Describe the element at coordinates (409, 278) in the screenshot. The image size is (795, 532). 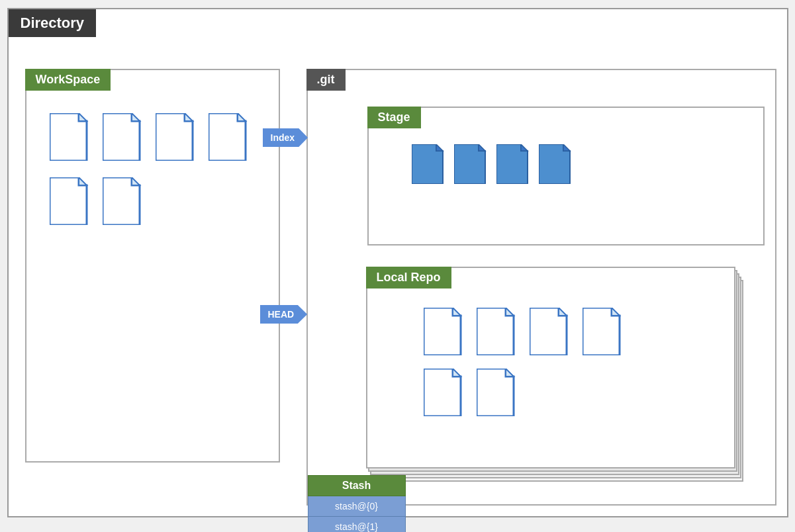
I see `local-repo-label: Local Repo` at that location.